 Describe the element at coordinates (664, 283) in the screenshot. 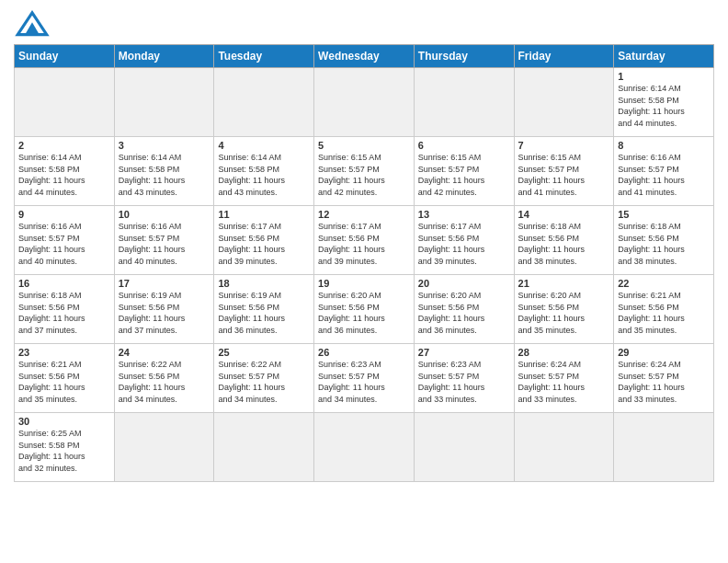

I see `day-number: 22` at that location.